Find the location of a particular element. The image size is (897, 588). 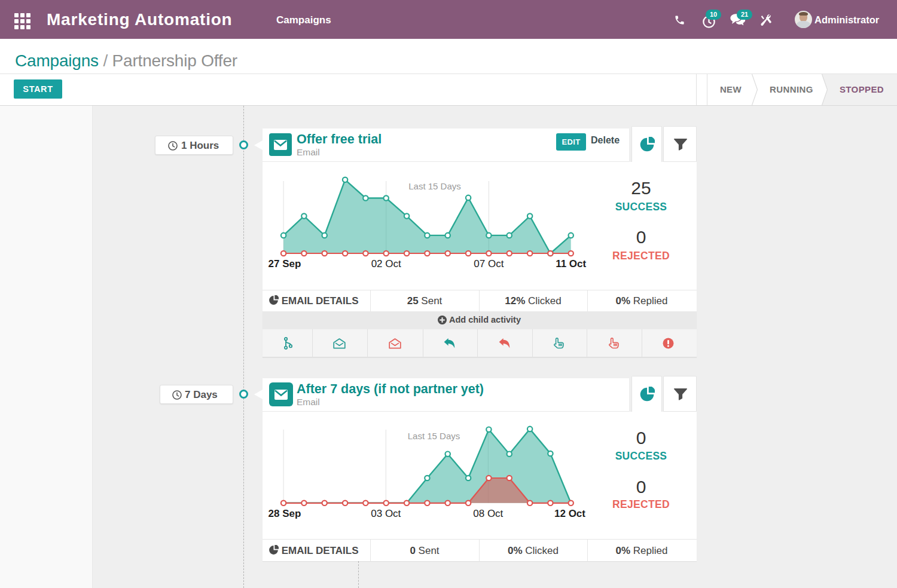

svg-text: 02 Oct is located at coordinates (386, 264).